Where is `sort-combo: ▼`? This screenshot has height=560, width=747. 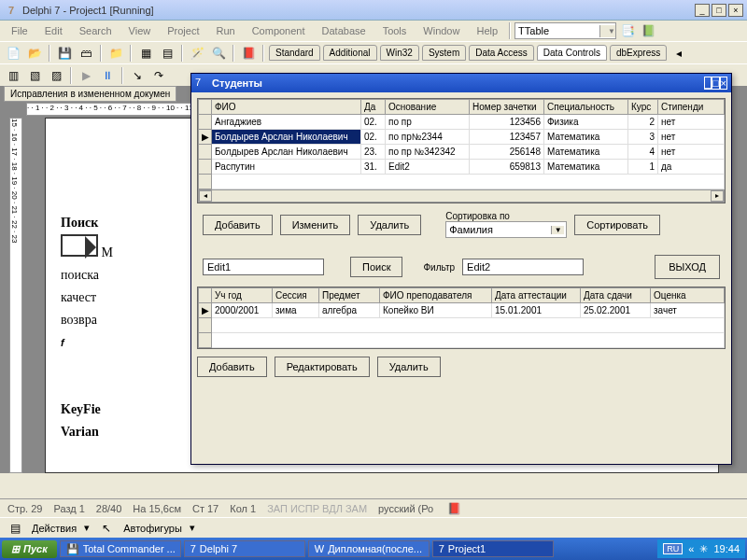
sort-combo: ▼ is located at coordinates (506, 230).